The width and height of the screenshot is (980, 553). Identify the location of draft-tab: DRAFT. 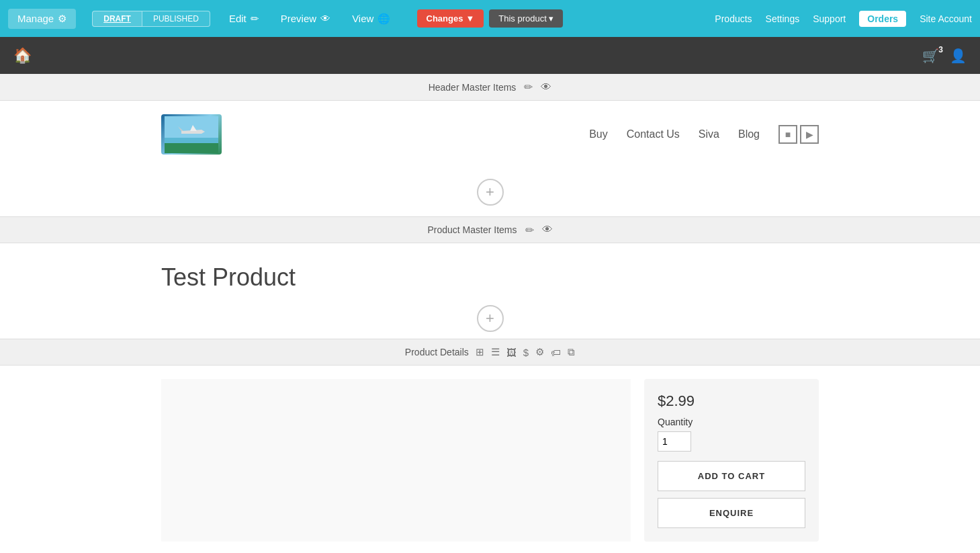
(117, 19).